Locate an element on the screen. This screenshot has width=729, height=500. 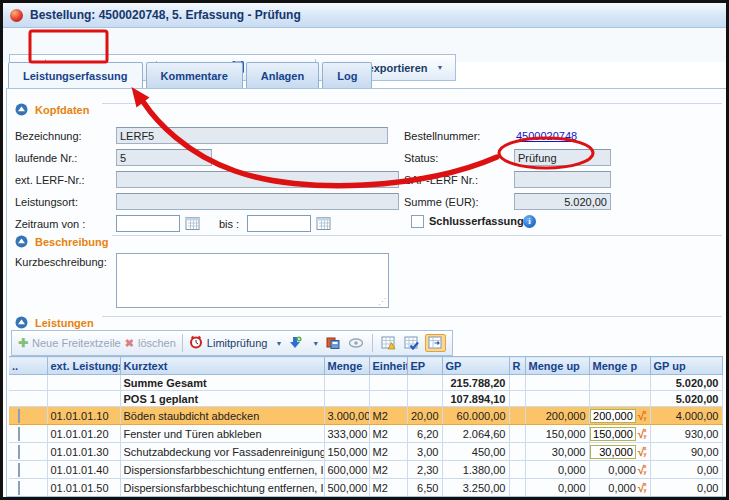
table-row: 01.01.01.10 Böden staubdicht abdecken 3.… is located at coordinates (366, 416).